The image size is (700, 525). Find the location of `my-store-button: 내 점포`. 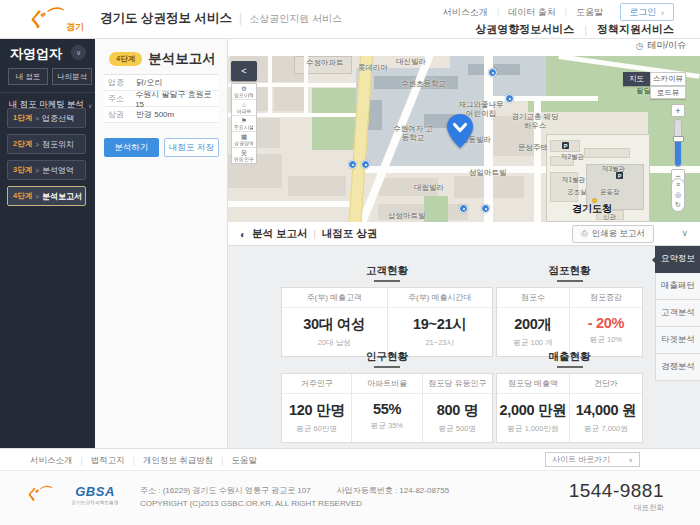

my-store-button: 내 점포 is located at coordinates (28, 76).